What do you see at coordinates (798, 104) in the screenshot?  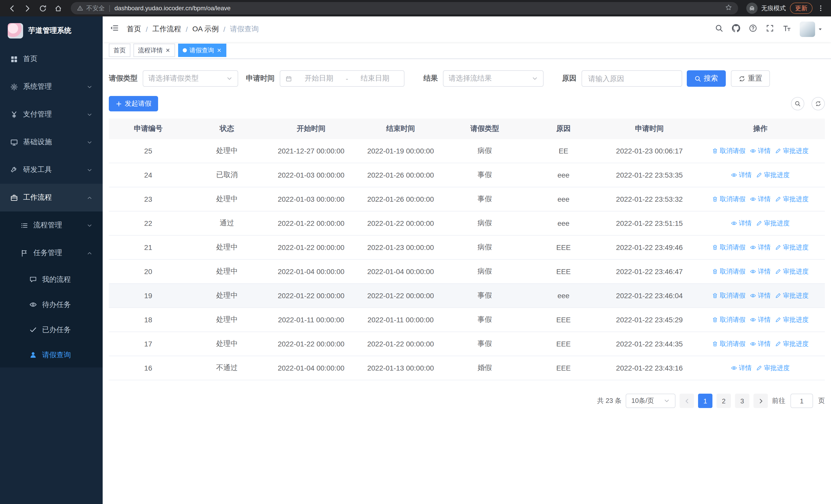 I see `toggle-search-button` at bounding box center [798, 104].